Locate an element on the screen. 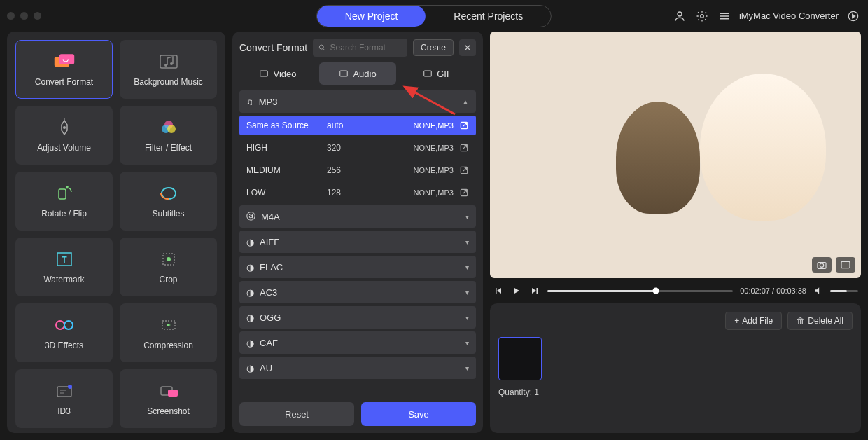  tool-label: Subtitles is located at coordinates (168, 214).